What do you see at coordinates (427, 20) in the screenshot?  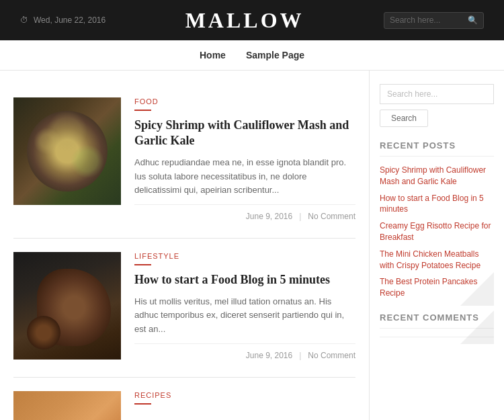 I see `header-search-input` at bounding box center [427, 20].